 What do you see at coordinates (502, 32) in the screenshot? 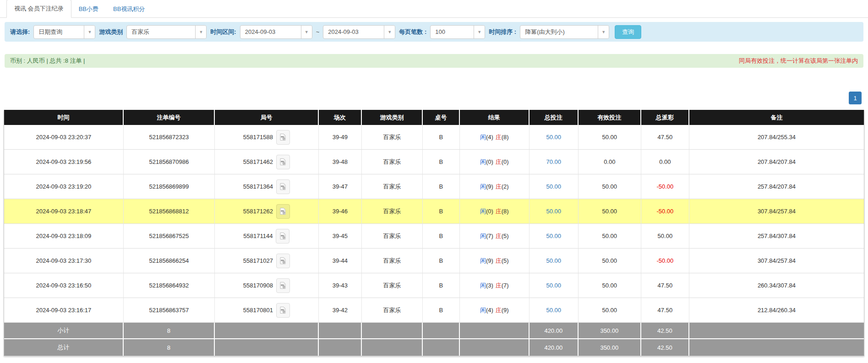
I see `time-sort-label: 时间排序 :` at bounding box center [502, 32].